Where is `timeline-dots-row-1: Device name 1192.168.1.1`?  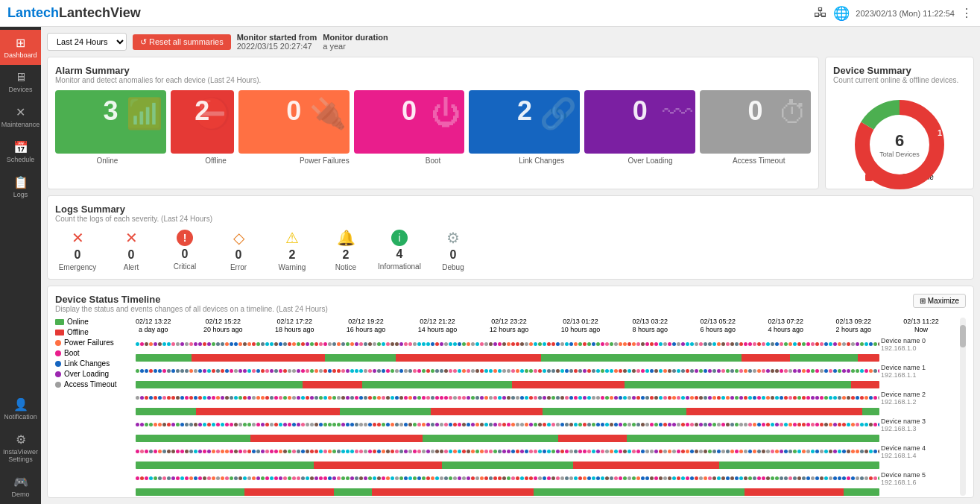
timeline-dots-row-1: Device name 1192.168.1.1 is located at coordinates (542, 371).